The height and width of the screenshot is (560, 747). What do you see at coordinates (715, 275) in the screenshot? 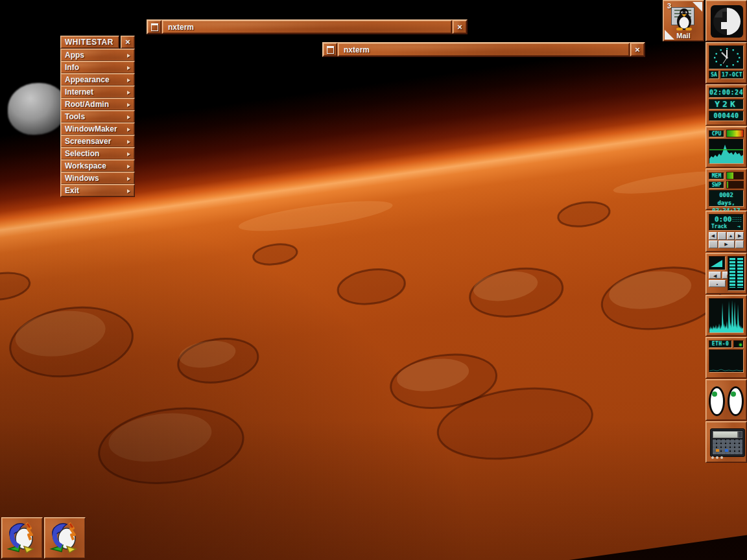
I see `mixer-left-button: ◀` at bounding box center [715, 275].